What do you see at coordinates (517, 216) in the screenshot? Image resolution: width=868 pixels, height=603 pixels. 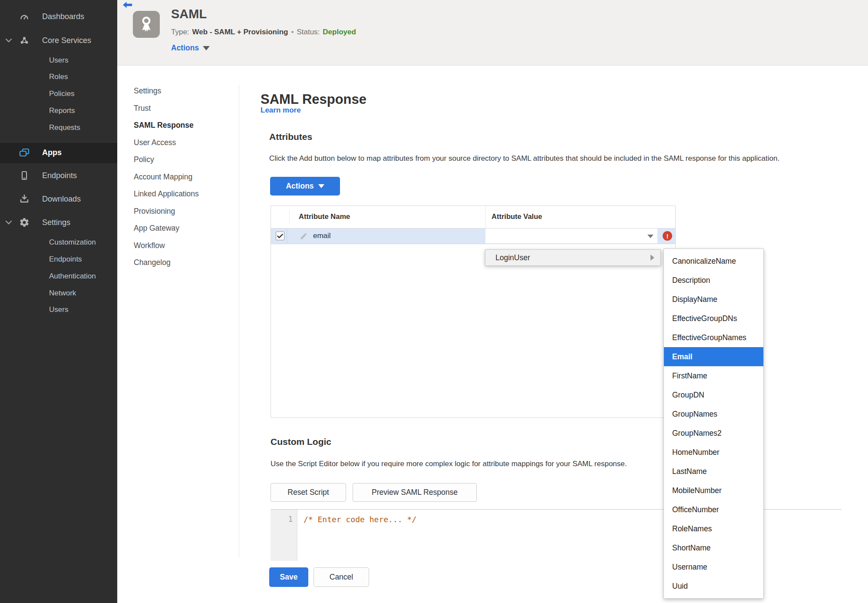 I see `column-header-attribute-value: Attribute Value` at bounding box center [517, 216].